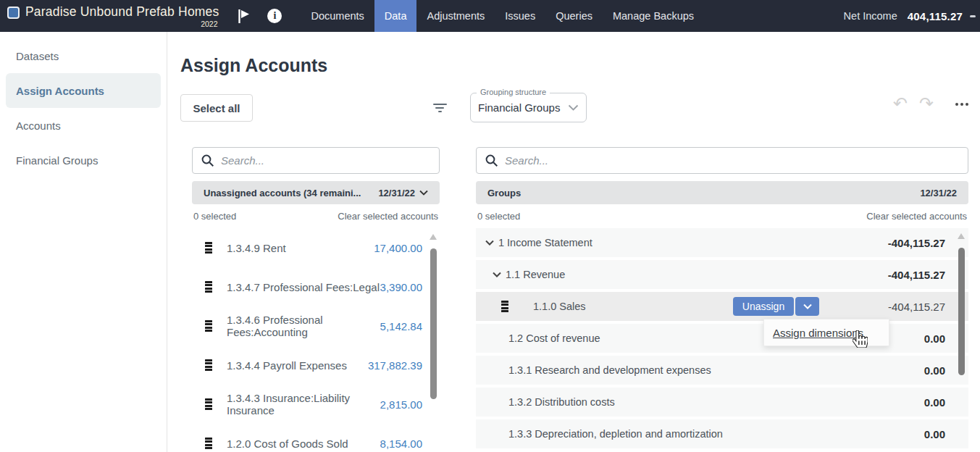  I want to click on sidebar-item-datasets: Datasets, so click(83, 56).